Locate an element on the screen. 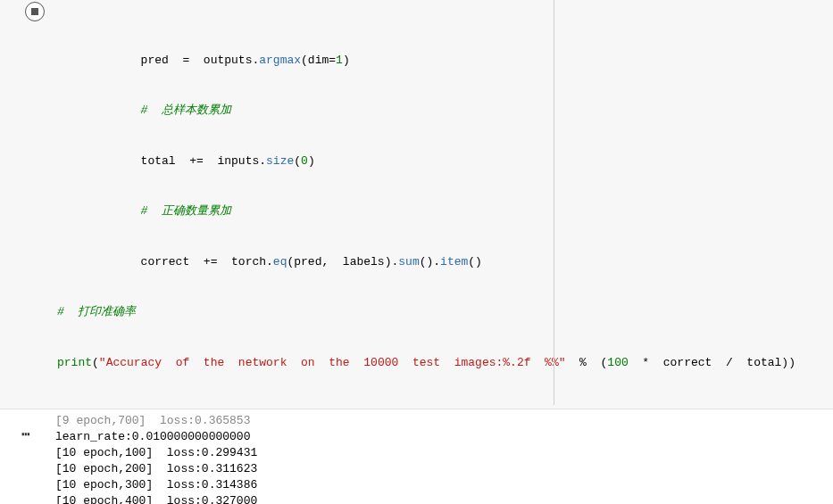  code-line: pred = outputs.argmax(dim=1) is located at coordinates (445, 61).